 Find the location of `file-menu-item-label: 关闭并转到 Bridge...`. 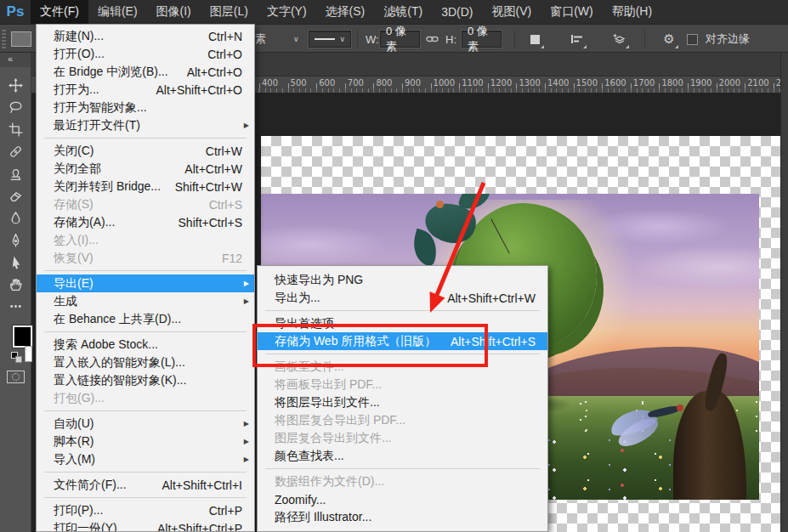

file-menu-item-label: 关闭并转到 Bridge... is located at coordinates (107, 187).